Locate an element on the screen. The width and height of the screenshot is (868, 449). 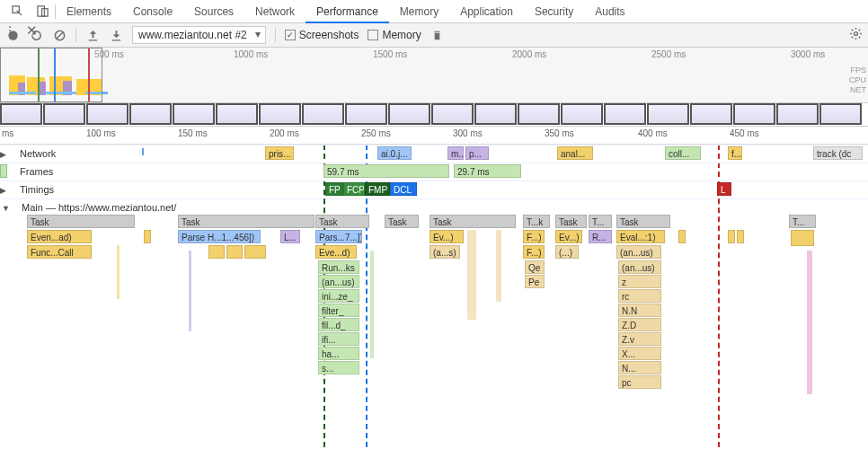
tab-elements: Elements is located at coordinates (89, 12).